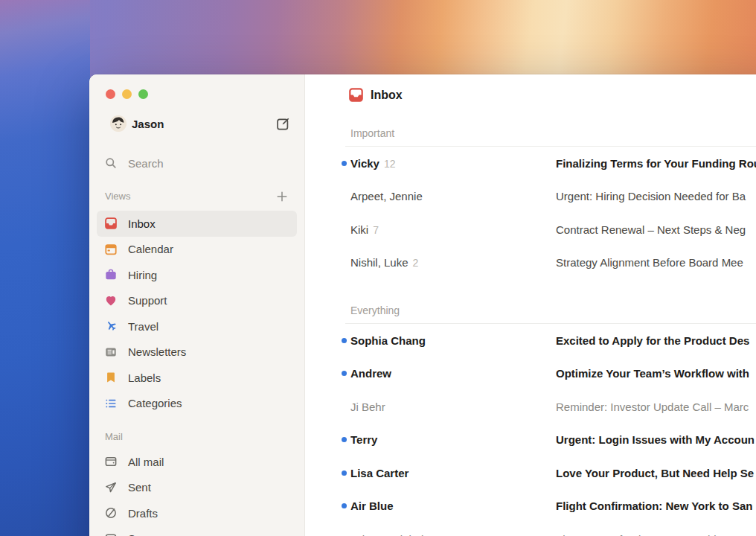 Image resolution: width=756 pixels, height=536 pixels. Describe the element at coordinates (656, 406) in the screenshot. I see `email-subject: Reminder: Investor Update Call – Marc` at that location.